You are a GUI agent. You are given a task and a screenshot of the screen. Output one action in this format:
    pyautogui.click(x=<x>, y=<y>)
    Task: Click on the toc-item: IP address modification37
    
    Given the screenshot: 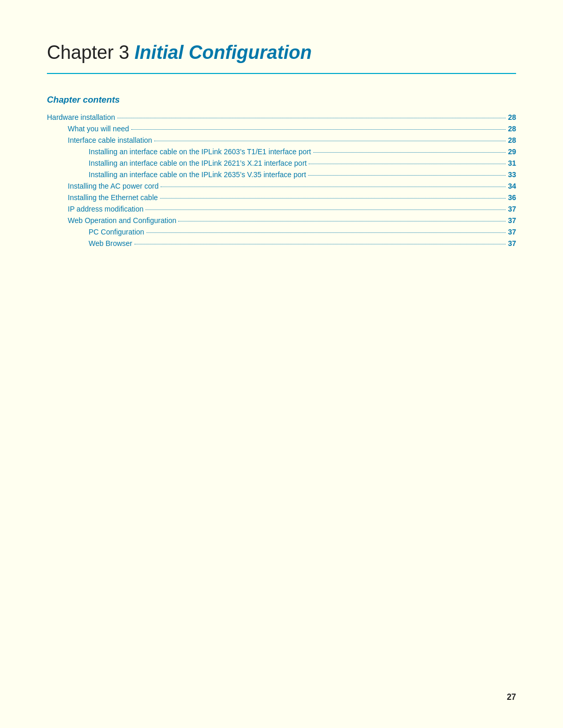 What is the action you would take?
    pyautogui.click(x=282, y=208)
    